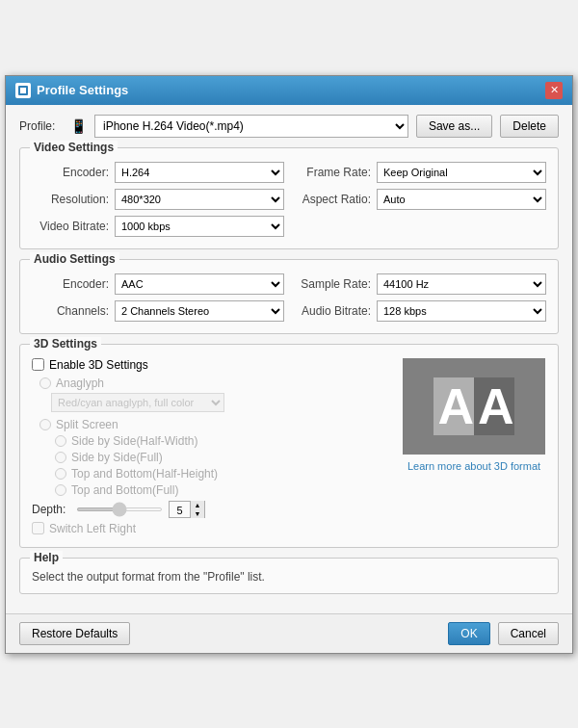 The image size is (578, 728). Describe the element at coordinates (289, 297) in the screenshot. I see `audio-settings-section: Audio Settings Encoder: AAC Sample Rate:…` at that location.